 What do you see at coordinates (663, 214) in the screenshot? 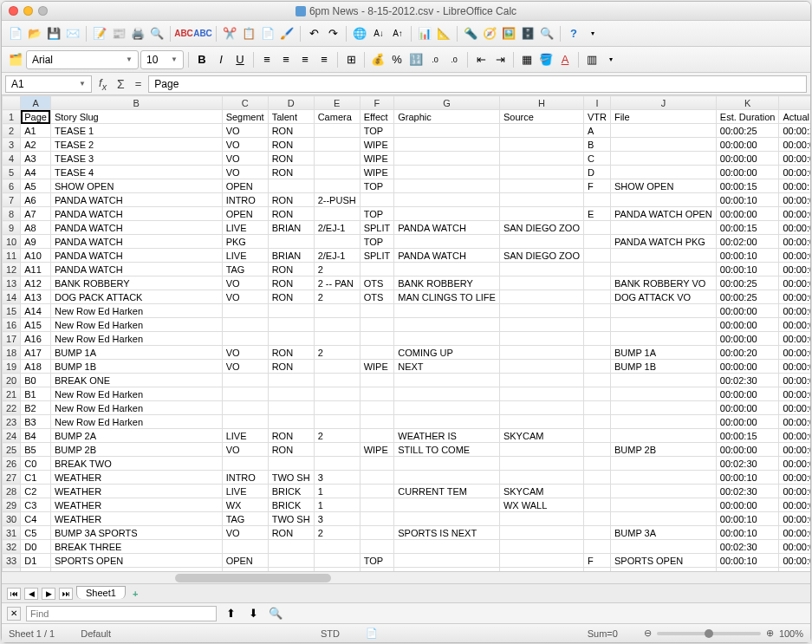
I see `cell: PANDA WATCH OPEN` at bounding box center [663, 214].